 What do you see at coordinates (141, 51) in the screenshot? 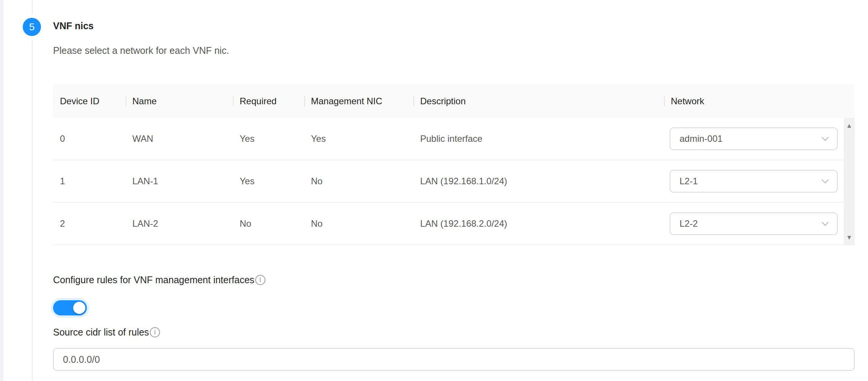
I see `step-description: Please select a network for each VNF nic…` at bounding box center [141, 51].